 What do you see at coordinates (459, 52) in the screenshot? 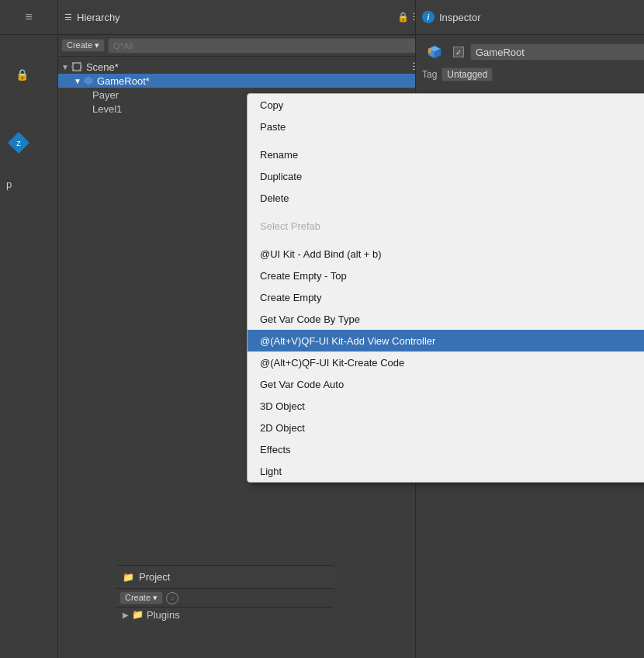
I see `active-checkbox: ✓` at bounding box center [459, 52].